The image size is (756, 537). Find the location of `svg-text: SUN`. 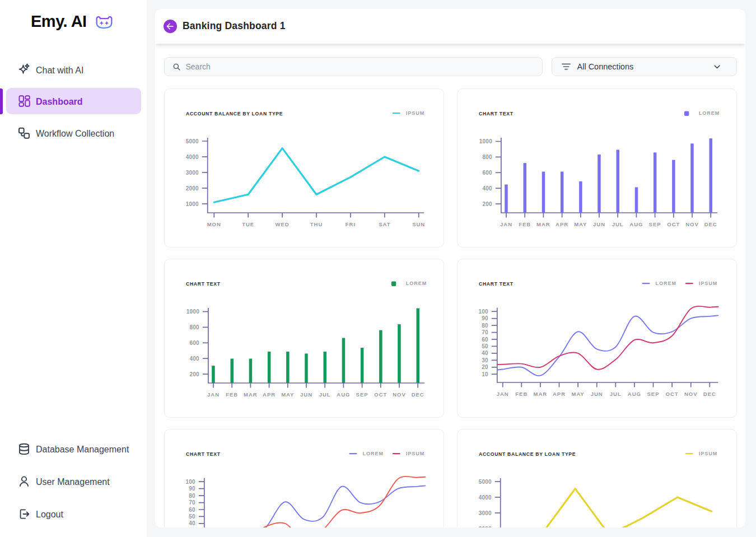

svg-text: SUN is located at coordinates (419, 224).